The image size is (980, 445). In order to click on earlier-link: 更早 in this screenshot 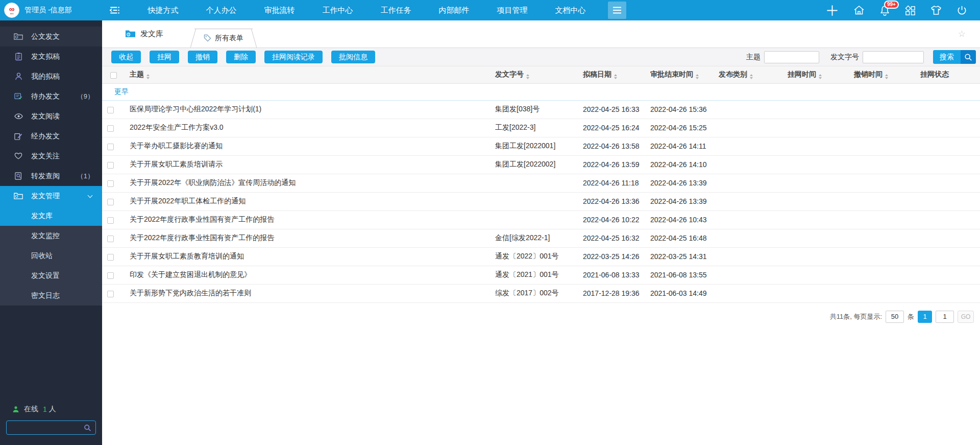, I will do `click(121, 91)`.